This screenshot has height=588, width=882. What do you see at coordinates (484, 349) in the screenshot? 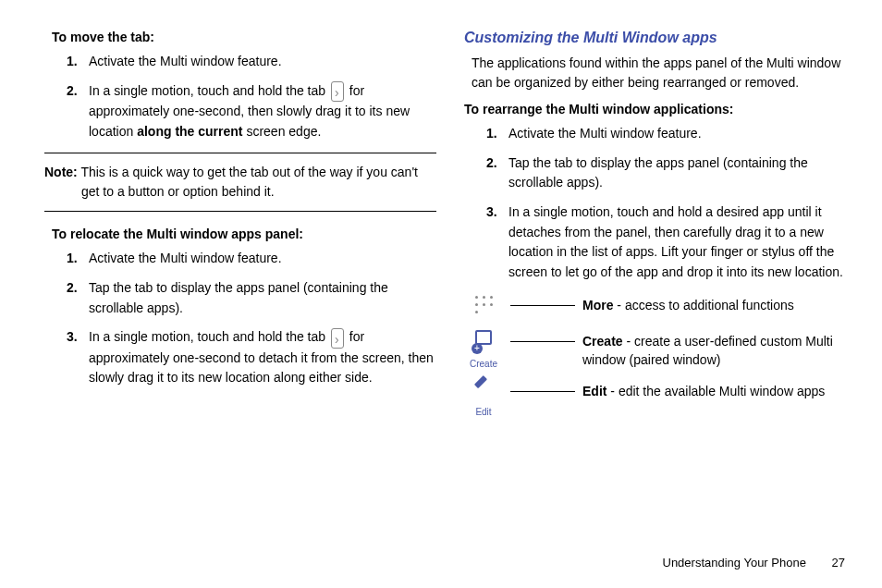
I see `create-icon: + Create` at bounding box center [484, 349].